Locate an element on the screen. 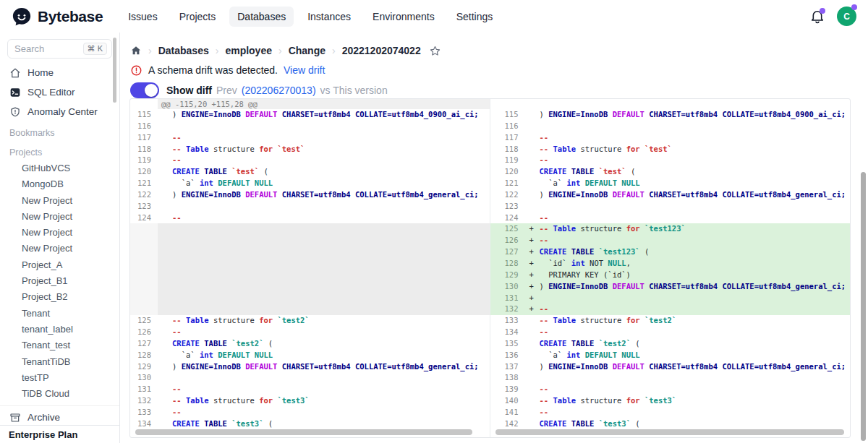 The image size is (868, 443). line-number: 125 is located at coordinates (144, 321).